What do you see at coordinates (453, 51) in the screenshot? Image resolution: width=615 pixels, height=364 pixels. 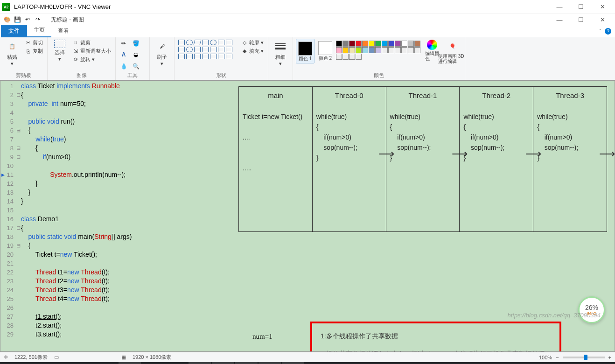 I see `paint3d-button: 🎈 使用画图 3D 进行编辑` at bounding box center [453, 51].